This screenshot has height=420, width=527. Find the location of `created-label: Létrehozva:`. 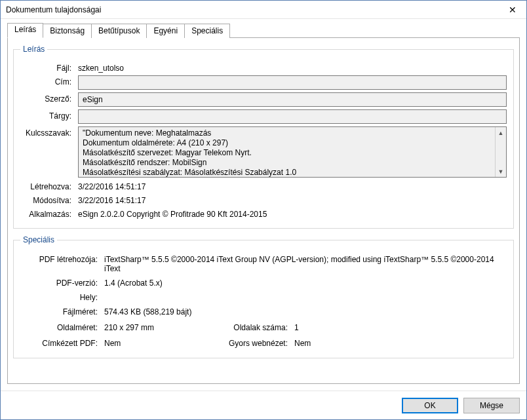

created-label: Létrehozva: is located at coordinates (49, 186).